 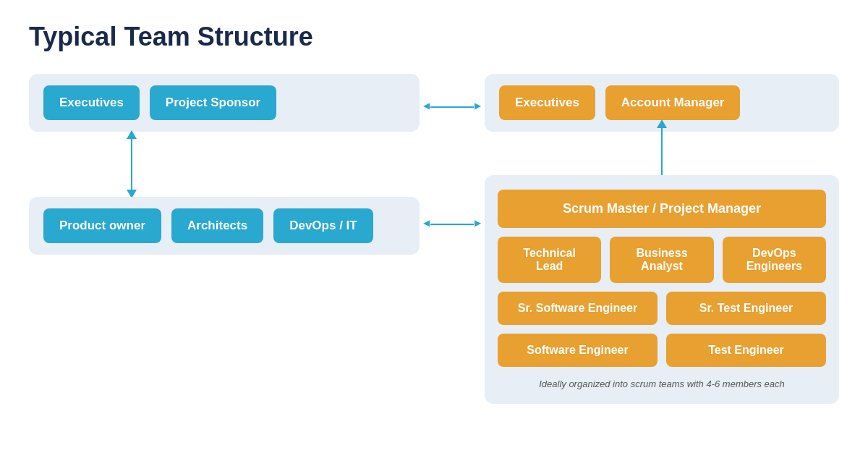 I want to click on test-engineer-btn: Test Engineer, so click(x=746, y=350).